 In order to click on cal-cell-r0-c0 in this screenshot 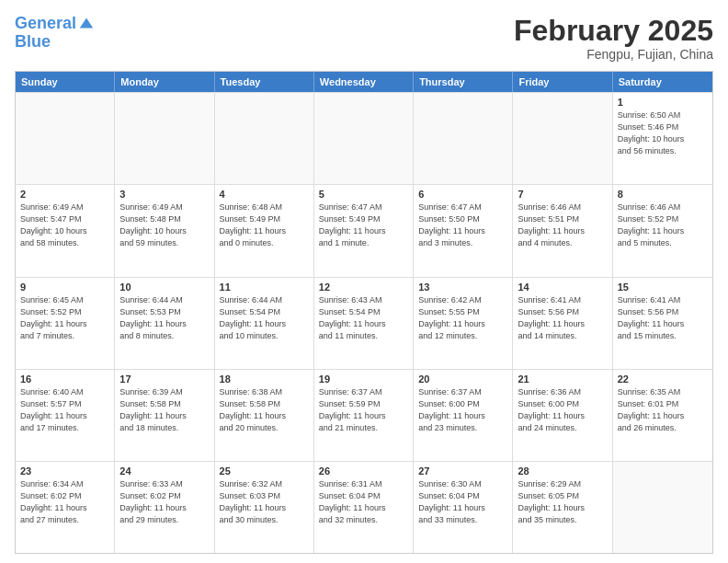, I will do `click(65, 138)`.